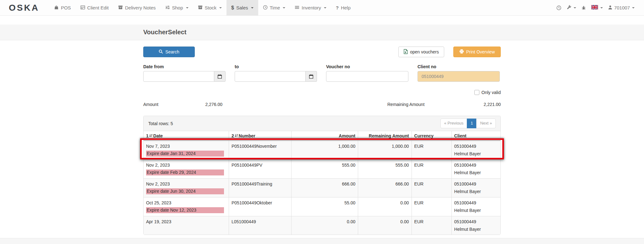  What do you see at coordinates (167, 104) in the screenshot?
I see `amount-label: Amount` at bounding box center [167, 104].